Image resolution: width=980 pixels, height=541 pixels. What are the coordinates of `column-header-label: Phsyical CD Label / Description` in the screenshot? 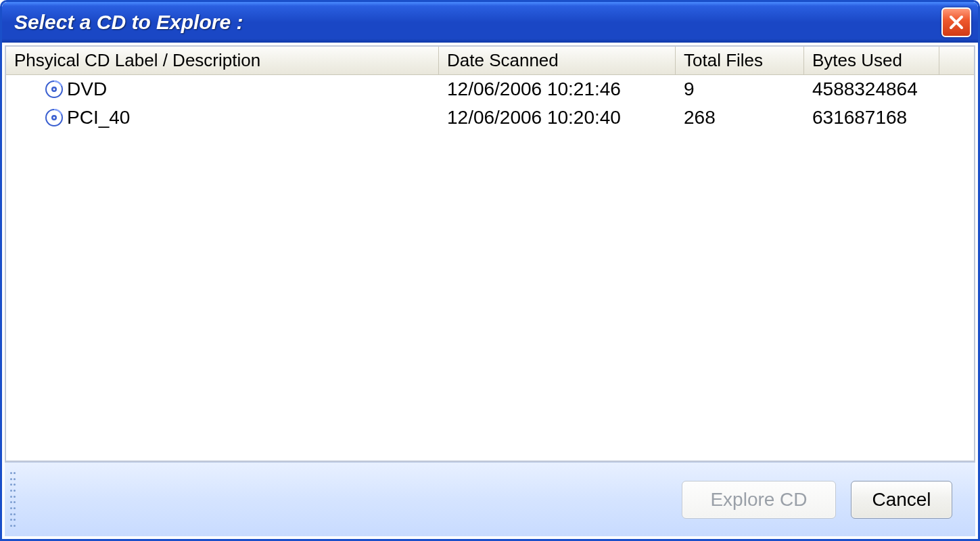 It's located at (223, 61).